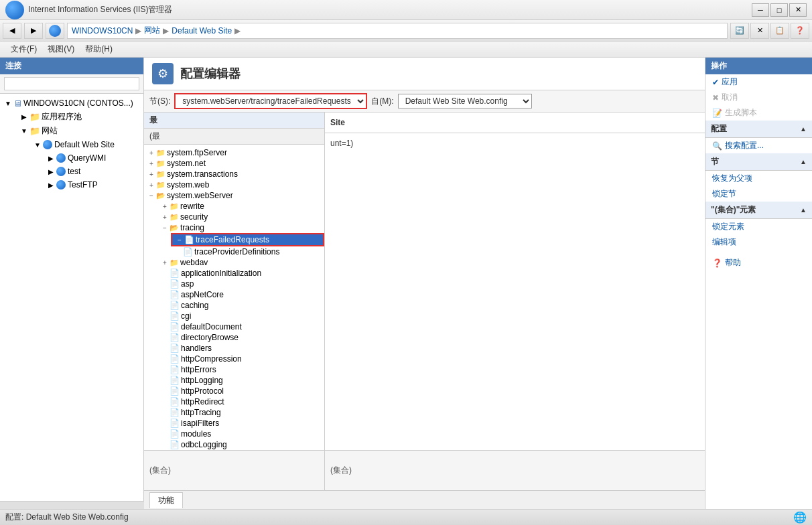 The width and height of the screenshot is (812, 525). Describe the element at coordinates (241, 262) in the screenshot. I see `config-node-webdav: + 📁 webdav` at that location.